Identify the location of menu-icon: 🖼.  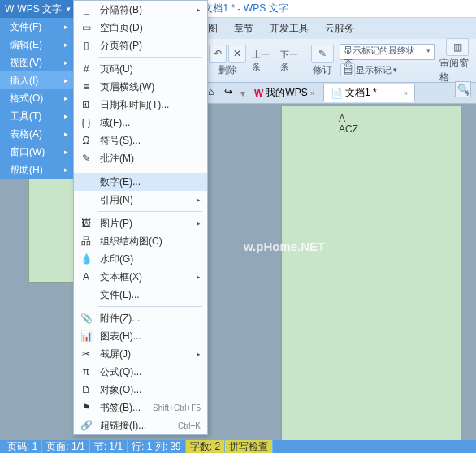
(86, 223).